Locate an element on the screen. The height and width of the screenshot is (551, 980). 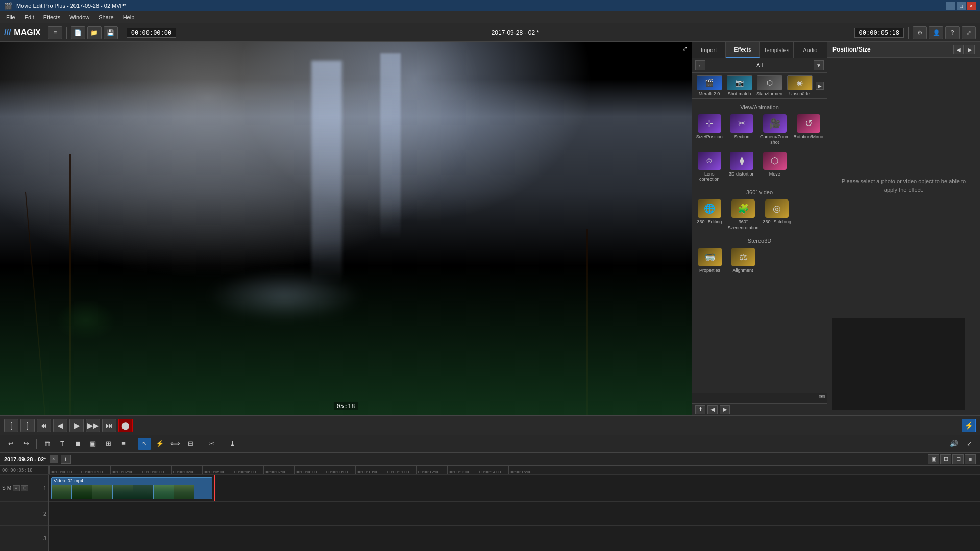
help-btn: ? is located at coordinates (952, 33).